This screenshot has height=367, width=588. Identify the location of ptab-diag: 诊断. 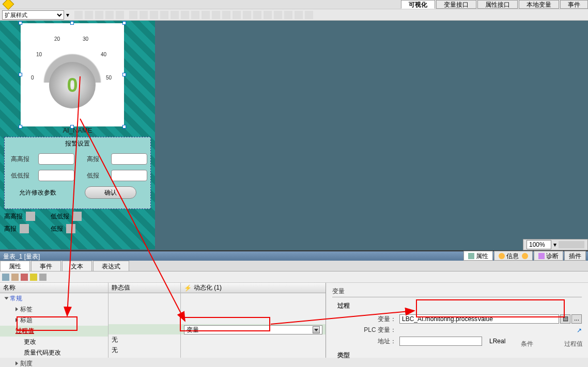
(549, 256).